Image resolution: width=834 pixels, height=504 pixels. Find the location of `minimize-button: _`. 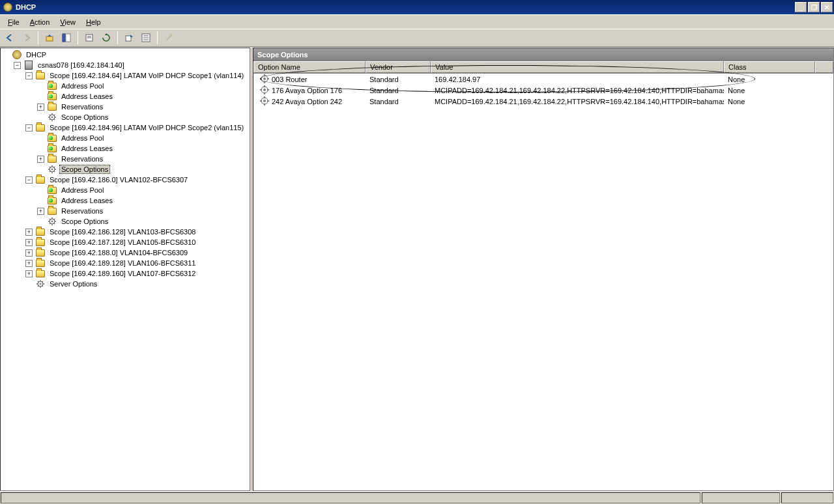

minimize-button: _ is located at coordinates (801, 7).